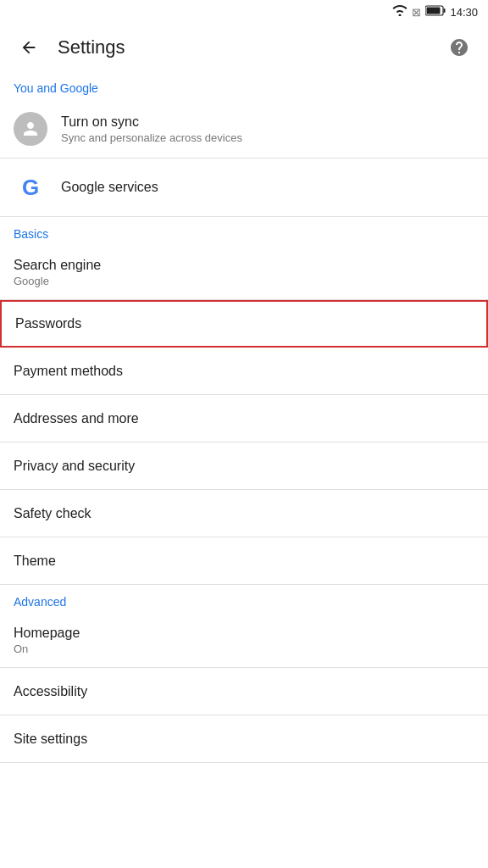  What do you see at coordinates (244, 514) in the screenshot?
I see `setting-item-safety: Safety check` at bounding box center [244, 514].